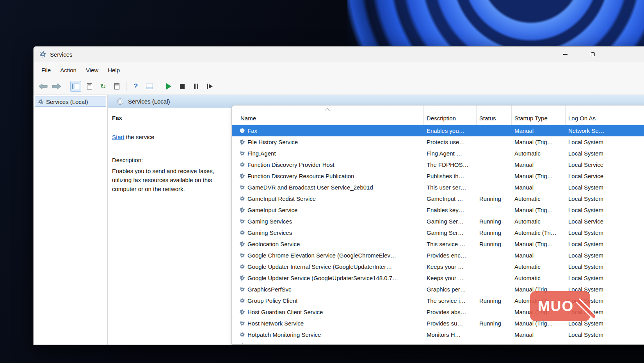  Describe the element at coordinates (92, 70) in the screenshot. I see `menu-view: View` at that location.